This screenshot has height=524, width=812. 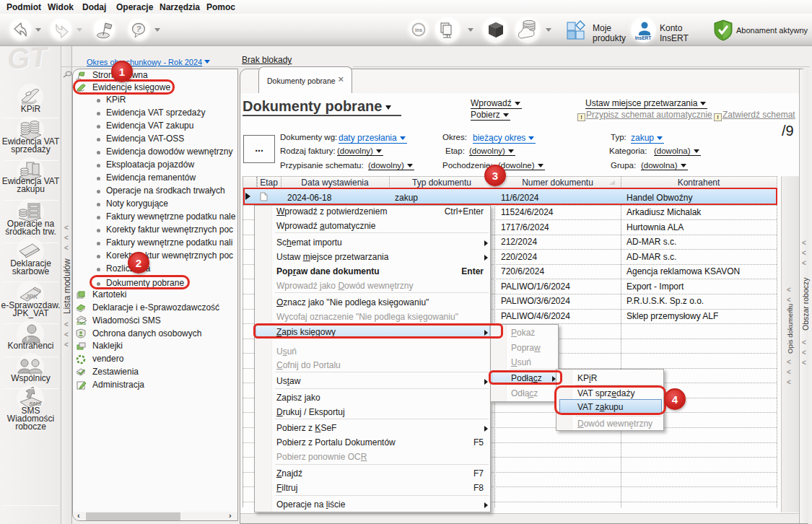 What do you see at coordinates (643, 38) in the screenshot?
I see `svg-text: InsERT` at bounding box center [643, 38].